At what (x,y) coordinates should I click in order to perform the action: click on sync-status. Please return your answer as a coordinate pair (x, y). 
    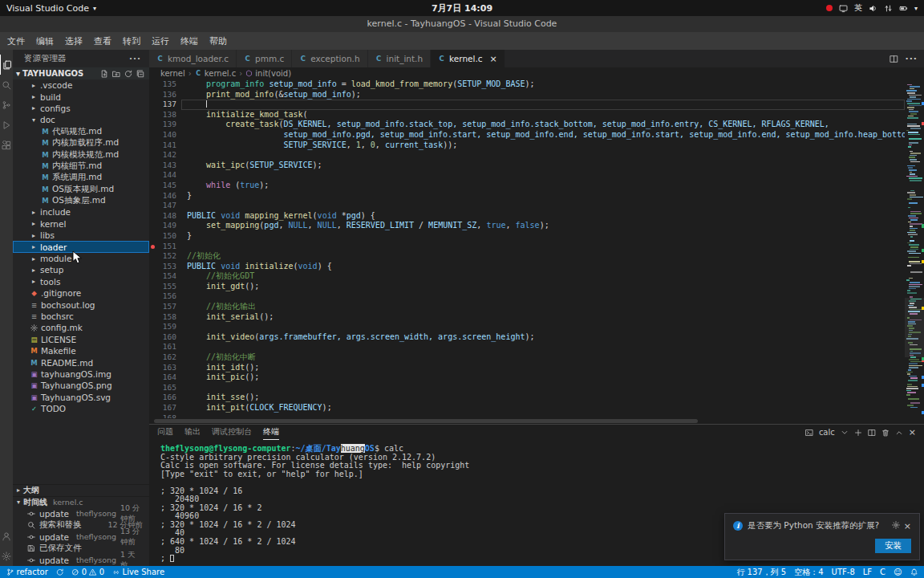
    Looking at the image, I should click on (60, 572).